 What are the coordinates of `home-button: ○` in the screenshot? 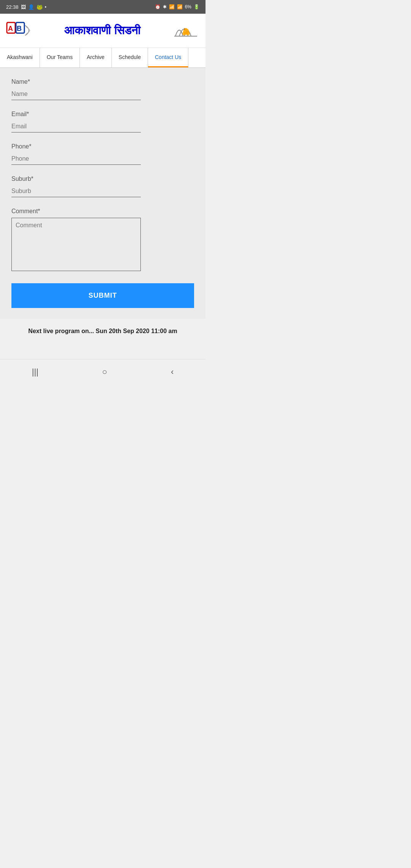 It's located at (104, 372).